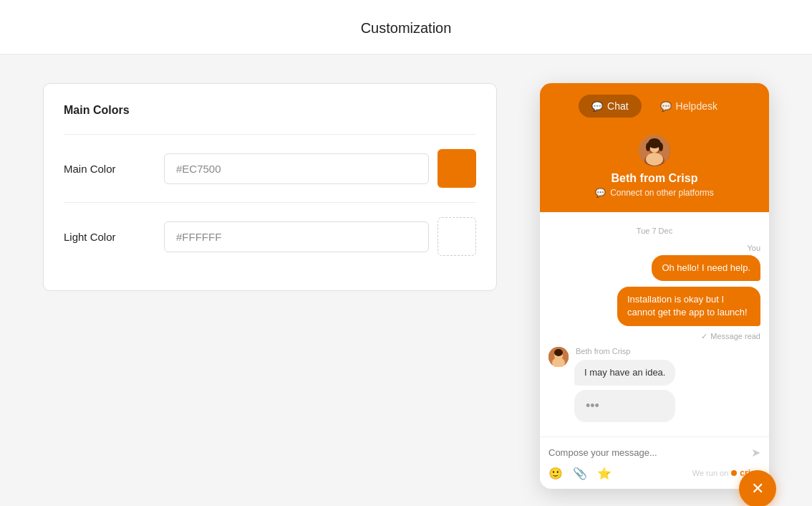  I want to click on bubble-outgoing-2: Installation is okay but I cannot get th…, so click(689, 306).